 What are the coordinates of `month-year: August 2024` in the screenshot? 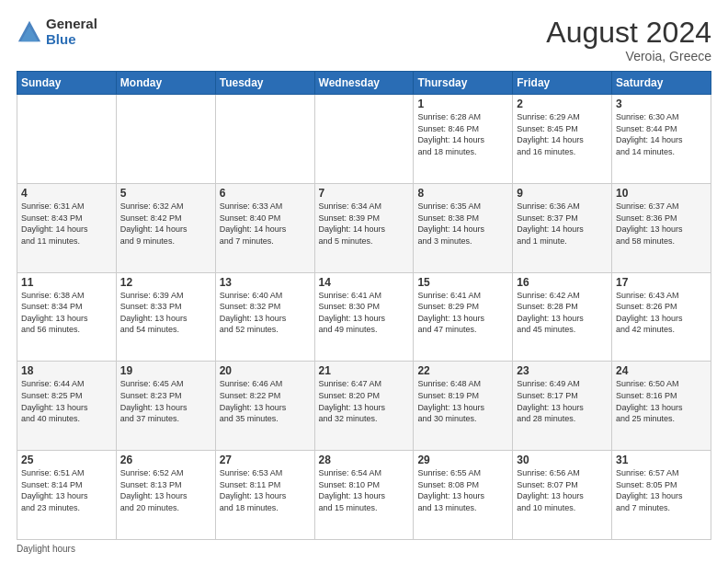 It's located at (629, 33).